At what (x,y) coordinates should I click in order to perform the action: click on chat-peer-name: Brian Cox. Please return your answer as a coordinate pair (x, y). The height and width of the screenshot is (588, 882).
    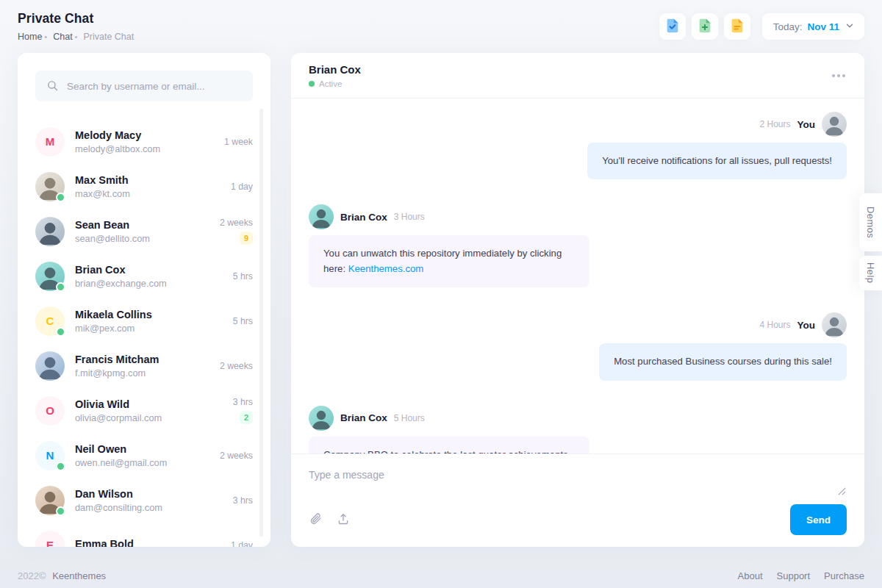
    Looking at the image, I should click on (335, 69).